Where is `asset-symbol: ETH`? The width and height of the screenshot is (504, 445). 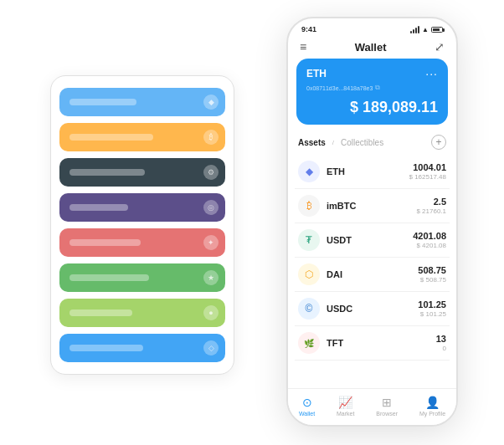
asset-symbol: ETH is located at coordinates (368, 171).